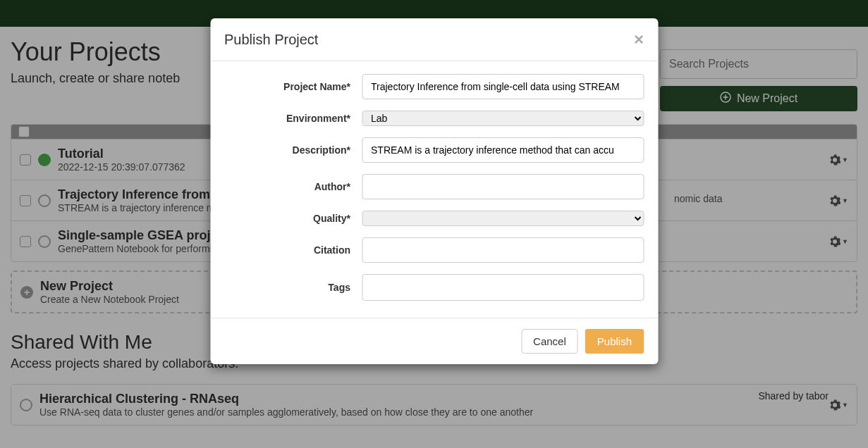  I want to click on author-label: Author*, so click(293, 187).